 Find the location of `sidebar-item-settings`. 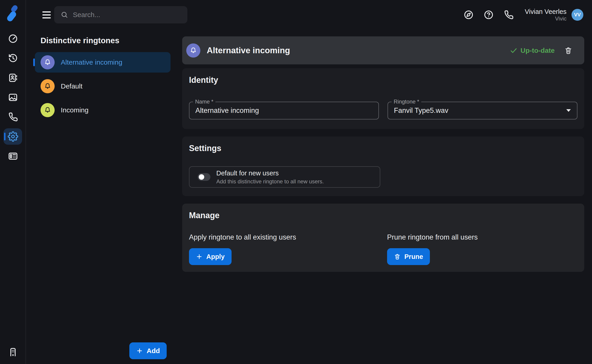

sidebar-item-settings is located at coordinates (13, 136).